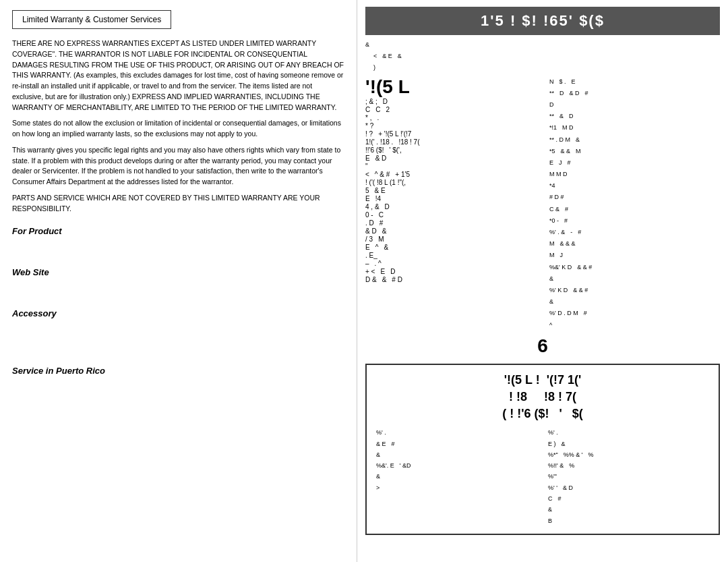 This screenshot has height=562, width=728. Describe the element at coordinates (450, 150) in the screenshot. I see `col-left-line7: !!'6 ($! ' $(',` at that location.